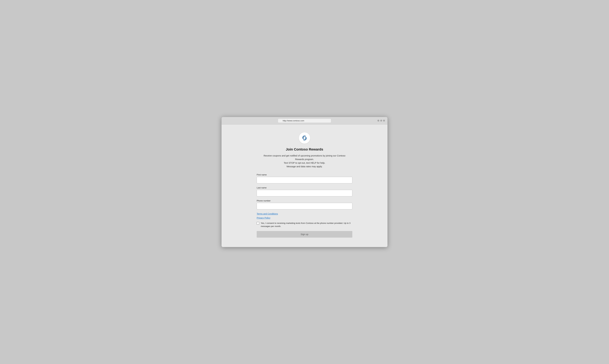 The height and width of the screenshot is (364, 609). Describe the element at coordinates (304, 163) in the screenshot. I see `desc-line3: Text STOP to opt-out, text HELP for help…` at that location.